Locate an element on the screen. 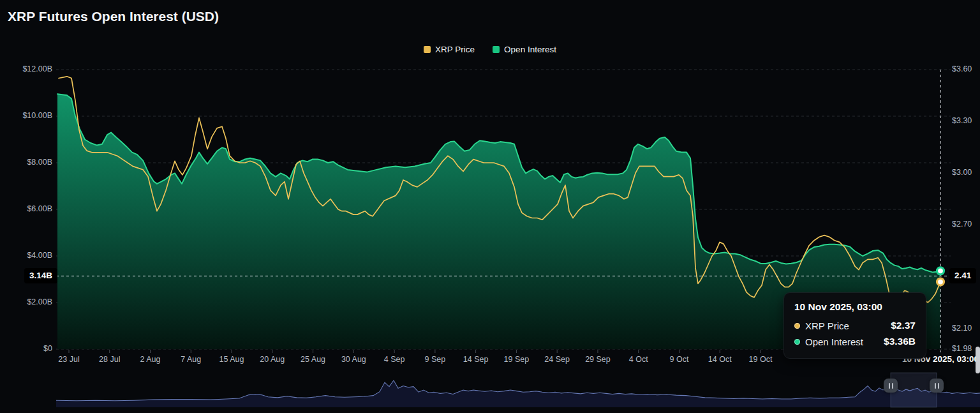 This screenshot has width=980, height=413. x-axis-label: 28 Jul is located at coordinates (110, 359).